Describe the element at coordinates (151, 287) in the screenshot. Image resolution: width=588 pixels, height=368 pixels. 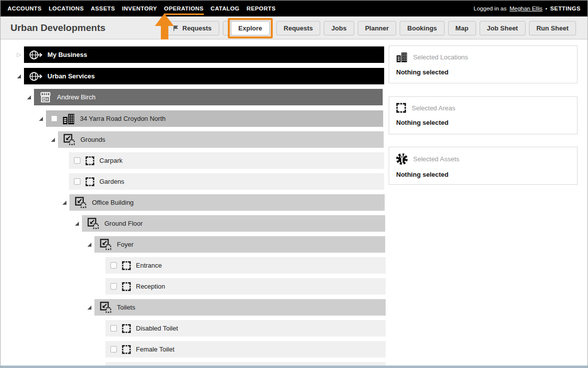
I see `tree-row-label: Reception` at that location.